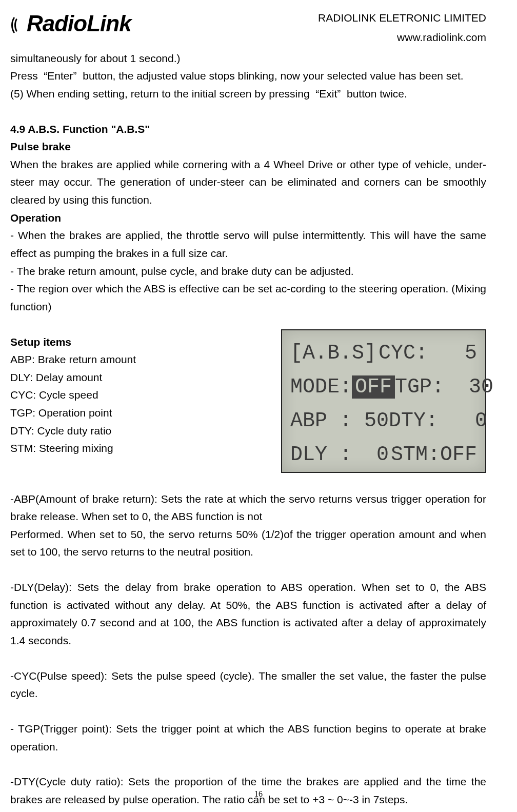 Image resolution: width=517 pixels, height=812 pixels. I want to click on radio-waves-icon, so click(17, 24).